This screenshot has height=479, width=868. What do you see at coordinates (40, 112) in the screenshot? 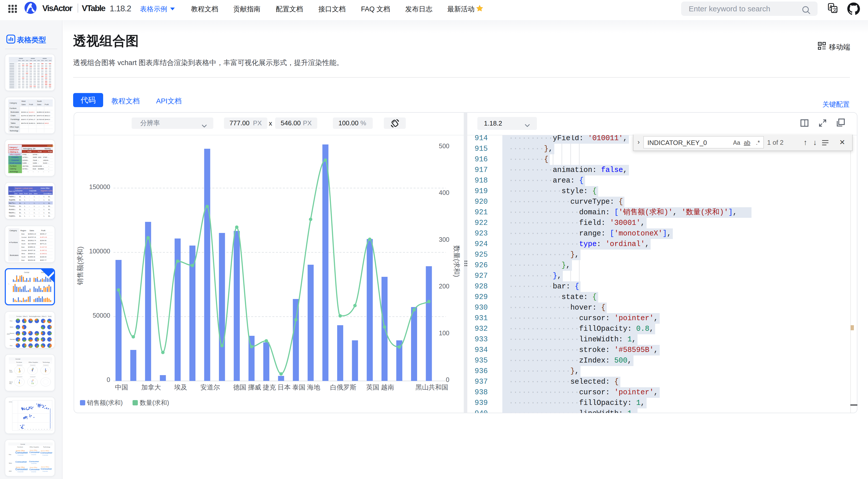
I see `svg-text: $10899.36` at bounding box center [40, 112].